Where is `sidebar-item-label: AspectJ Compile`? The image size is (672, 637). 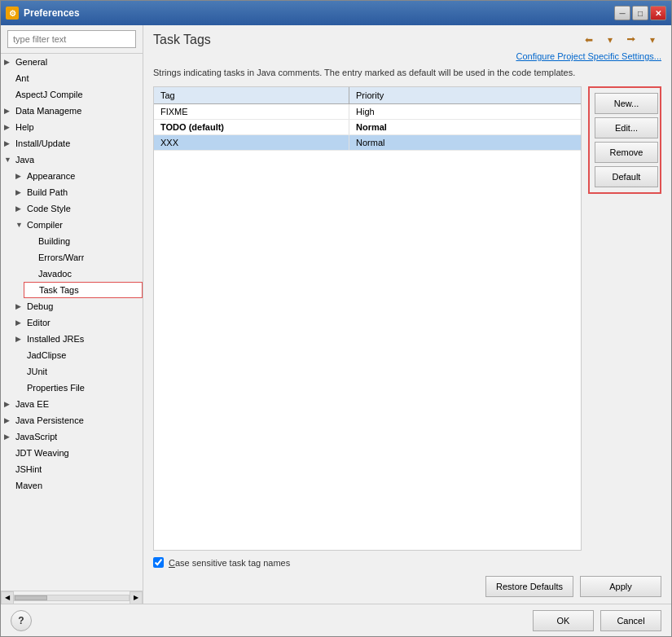
sidebar-item-label: AspectJ Compile is located at coordinates (49, 94).